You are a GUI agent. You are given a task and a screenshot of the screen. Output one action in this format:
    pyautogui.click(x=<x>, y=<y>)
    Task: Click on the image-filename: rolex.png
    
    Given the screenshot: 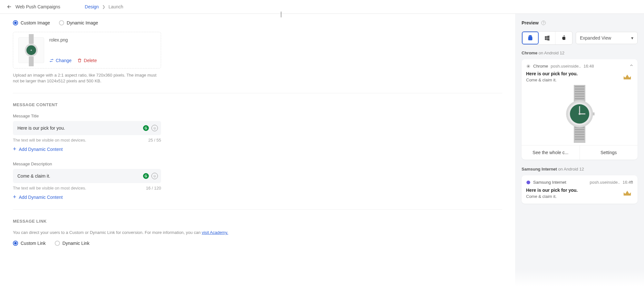 What is the action you would take?
    pyautogui.click(x=73, y=40)
    